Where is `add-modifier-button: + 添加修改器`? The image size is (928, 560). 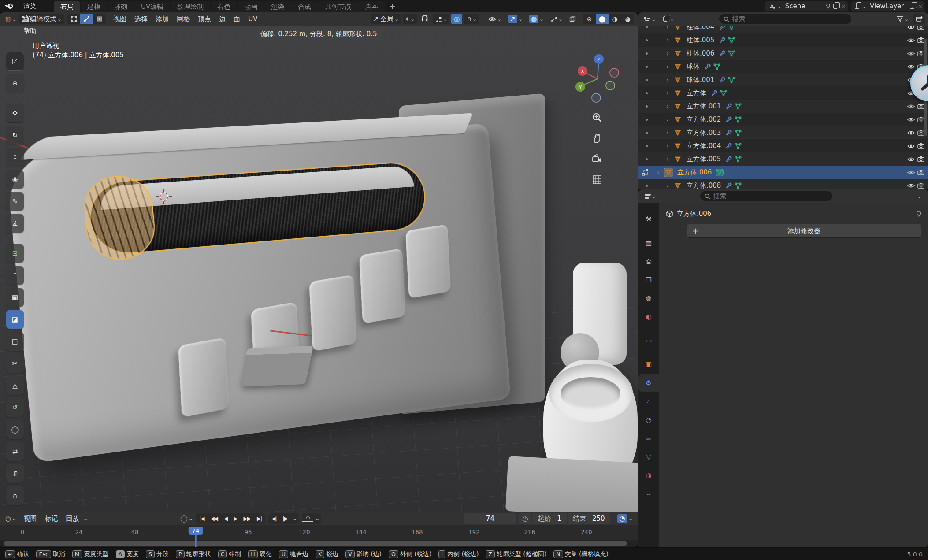
add-modifier-button: + 添加修改器 is located at coordinates (804, 231).